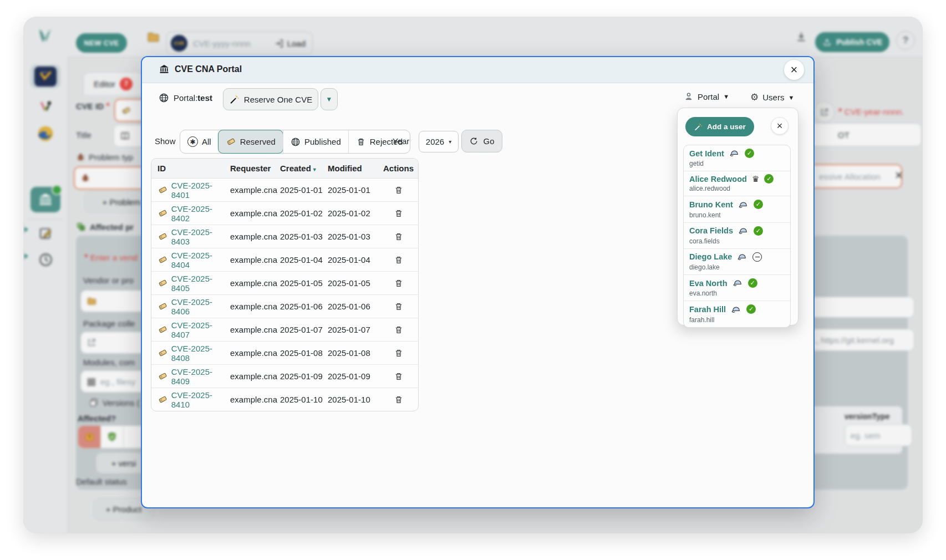 The image size is (946, 560). What do you see at coordinates (201, 330) in the screenshot?
I see `cve-id-link: CVE-2025-8407` at bounding box center [201, 330].